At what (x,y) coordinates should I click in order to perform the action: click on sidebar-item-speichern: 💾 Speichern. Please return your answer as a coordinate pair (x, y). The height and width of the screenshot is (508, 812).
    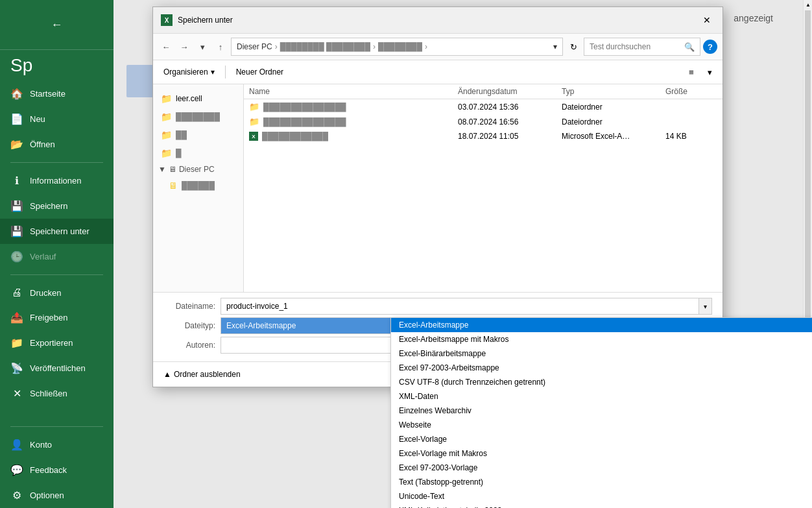
    Looking at the image, I should click on (57, 206).